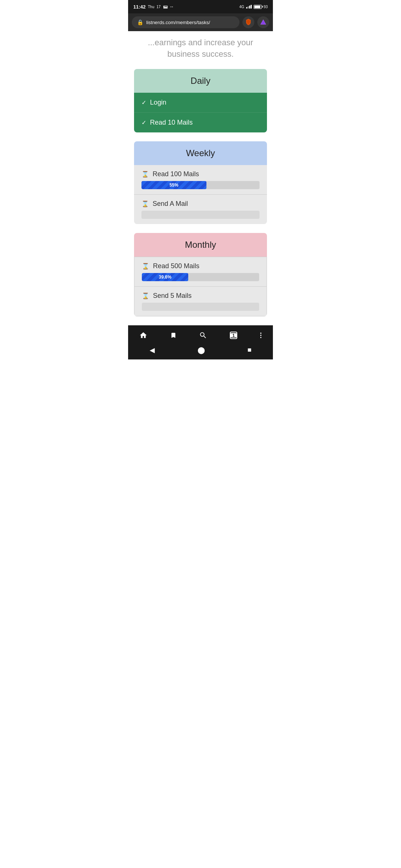 This screenshot has height=868, width=401. I want to click on status-time-area: 11:42 Thu 17 🖴 ↔, so click(154, 7).